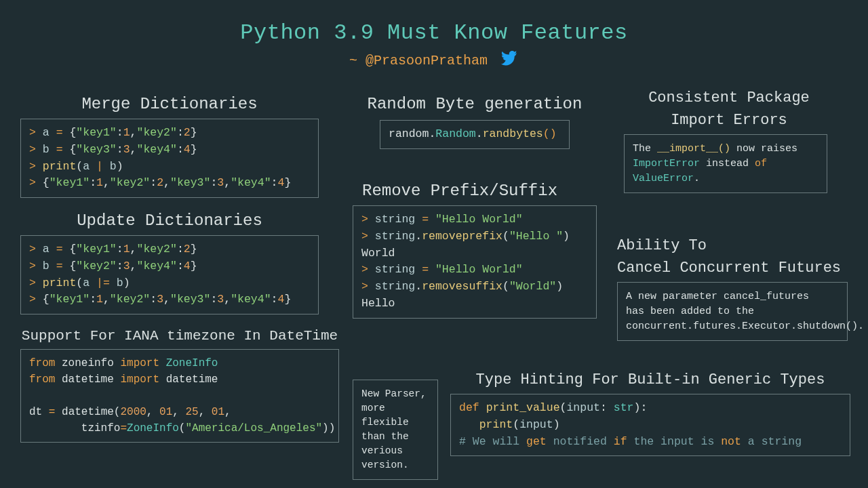 The height and width of the screenshot is (488, 868). I want to click on typehint-title: Type Hinting For Built-in Generic Types, so click(650, 380).